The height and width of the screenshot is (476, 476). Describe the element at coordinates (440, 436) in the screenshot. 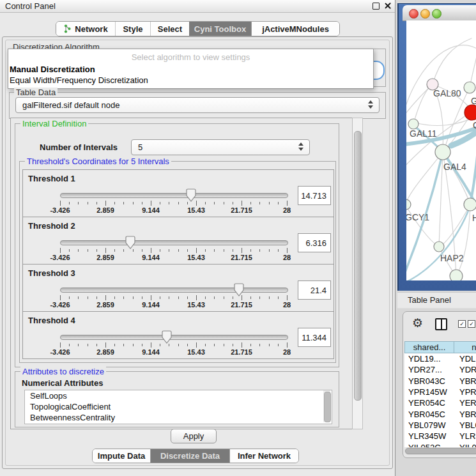

I see `table-row: YLR345WYLR3` at that location.